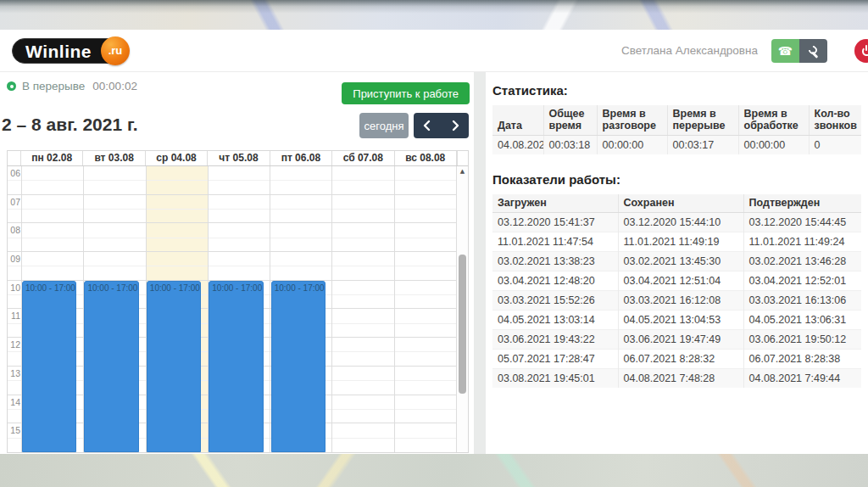  I want to click on table-cell: 06.07.2021 8:28:38, so click(802, 360).